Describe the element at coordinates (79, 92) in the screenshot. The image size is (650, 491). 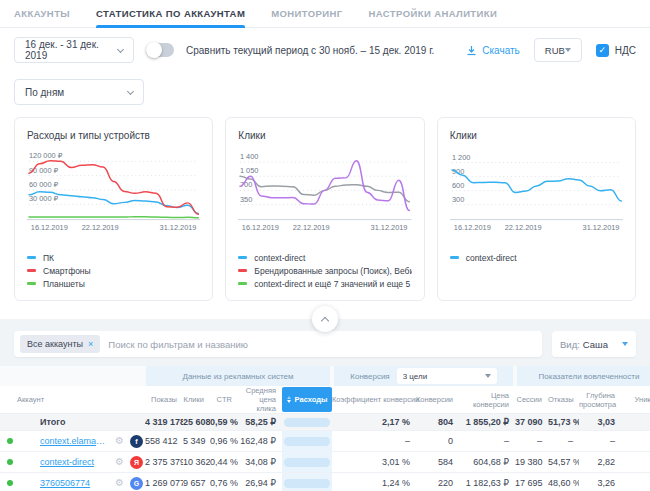
I see `granularity-select: По дням` at that location.